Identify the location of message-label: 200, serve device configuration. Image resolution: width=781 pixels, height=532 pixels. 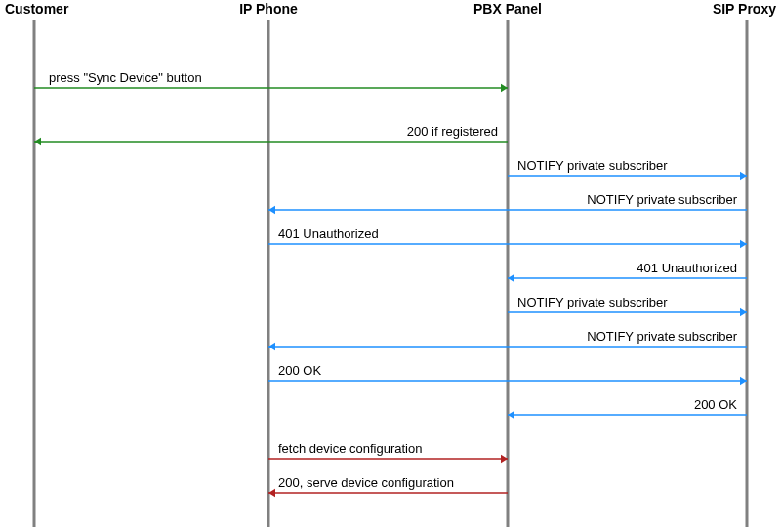
(366, 482).